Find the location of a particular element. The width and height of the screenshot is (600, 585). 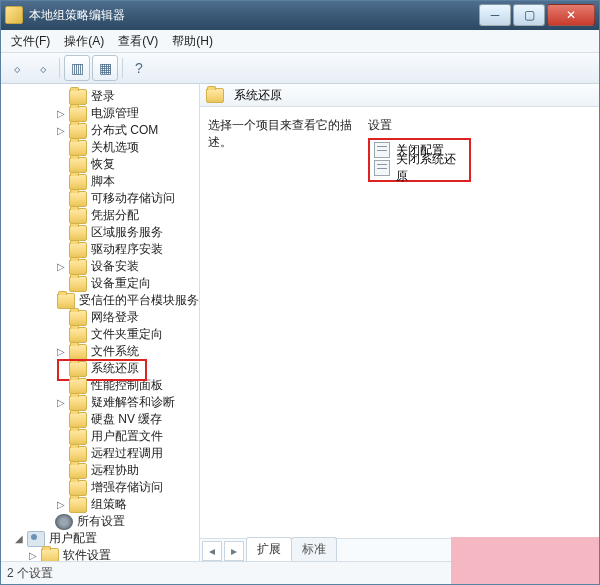

tree-item: 区域服务服务 is located at coordinates (100, 232).